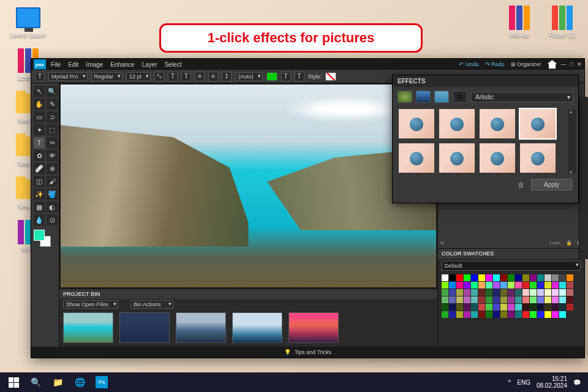 This screenshot has height=392, width=588. What do you see at coordinates (521, 185) in the screenshot?
I see `delete-effect-icon: 🗑` at bounding box center [521, 185].